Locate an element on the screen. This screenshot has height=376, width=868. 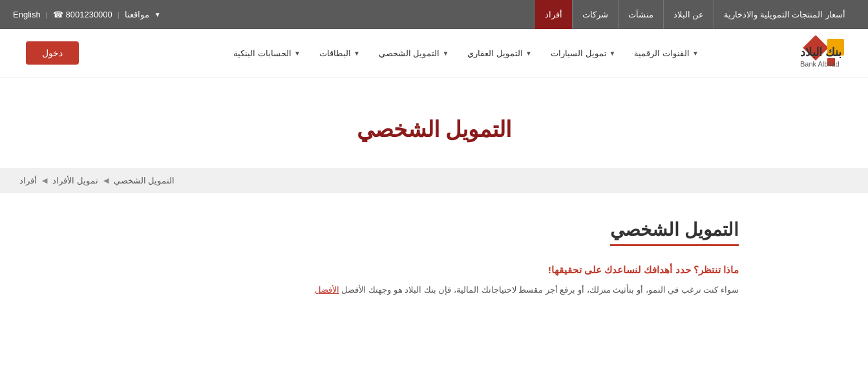
nav-car-finance: ▼ تمويل السيارات is located at coordinates (583, 53).